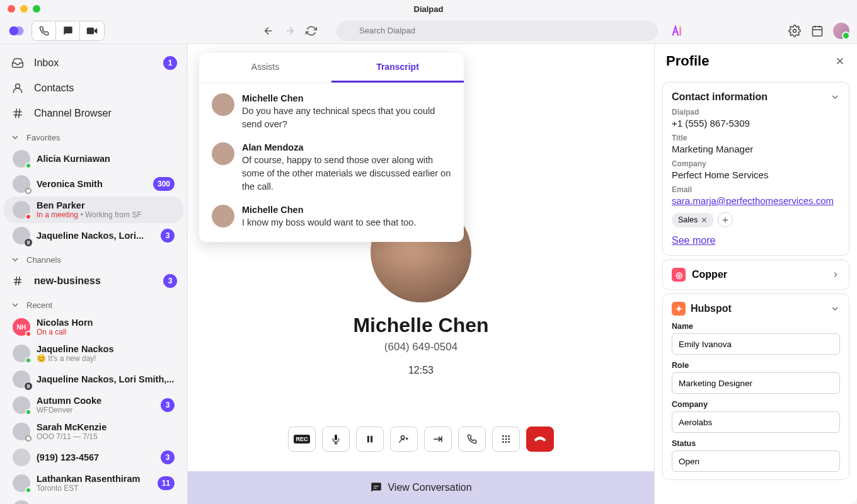 The width and height of the screenshot is (857, 504). What do you see at coordinates (73, 113) in the screenshot?
I see `sidebar-channel-browser-label: Channel Browser` at bounding box center [73, 113].